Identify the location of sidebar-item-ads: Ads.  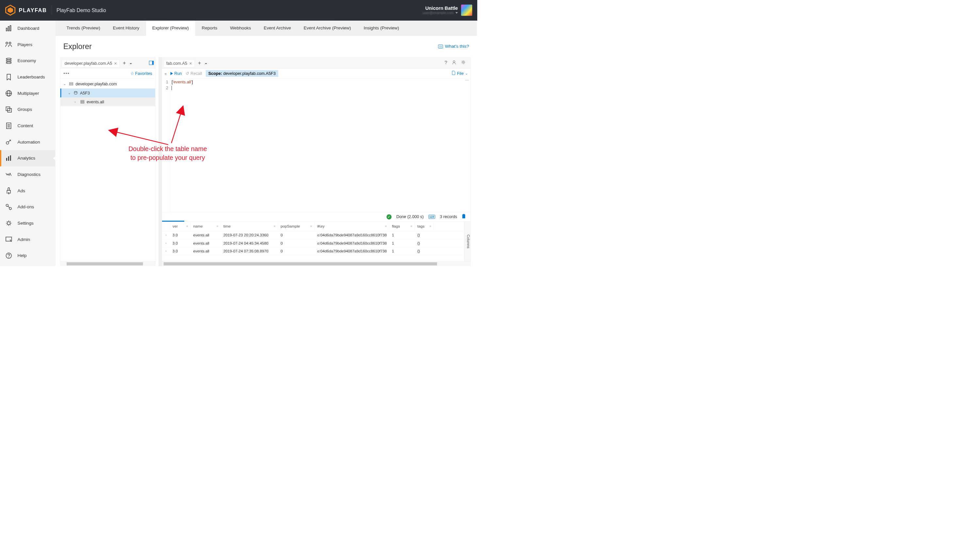
(27, 191).